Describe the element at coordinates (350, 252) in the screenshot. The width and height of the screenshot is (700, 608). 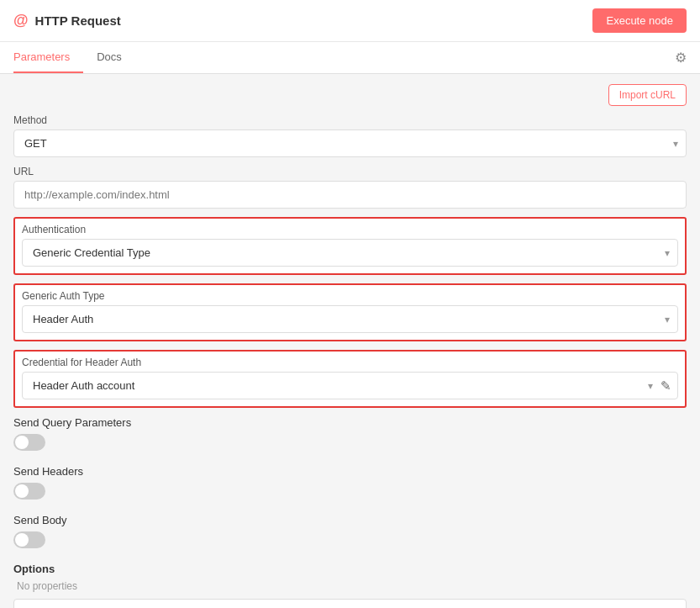
I see `auth-select-wrapper: None Generic Credential Type Predefined …` at that location.